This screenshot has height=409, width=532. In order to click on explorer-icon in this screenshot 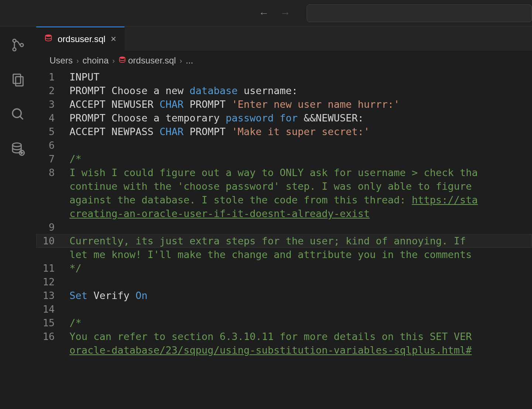, I will do `click(18, 80)`.